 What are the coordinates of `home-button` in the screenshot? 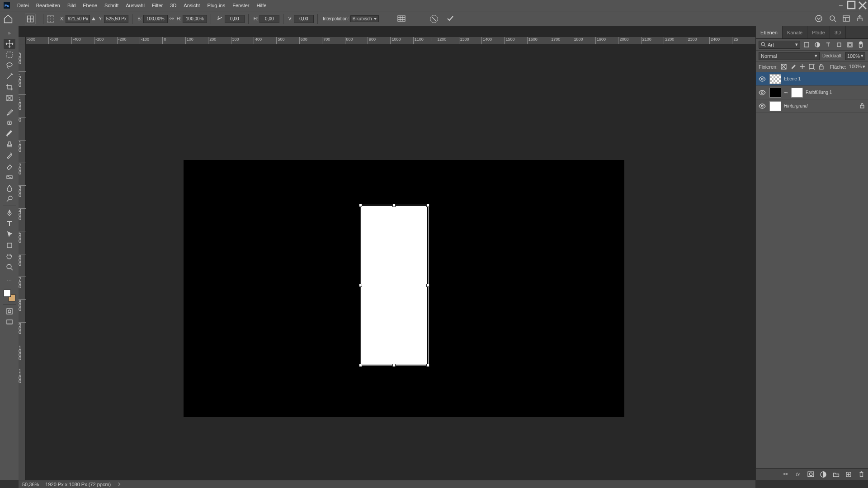 It's located at (8, 19).